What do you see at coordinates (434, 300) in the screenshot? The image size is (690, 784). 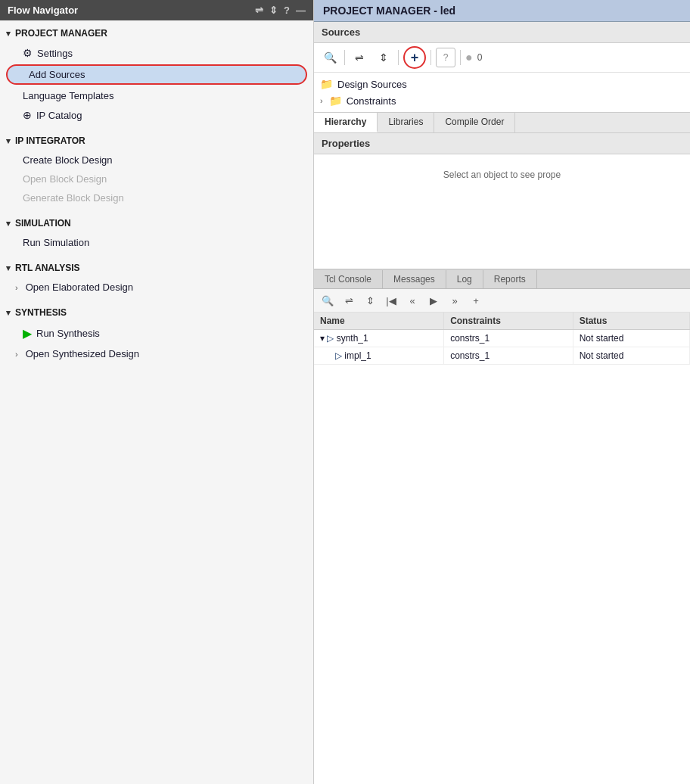 I see `console-play-button: ▶` at bounding box center [434, 300].